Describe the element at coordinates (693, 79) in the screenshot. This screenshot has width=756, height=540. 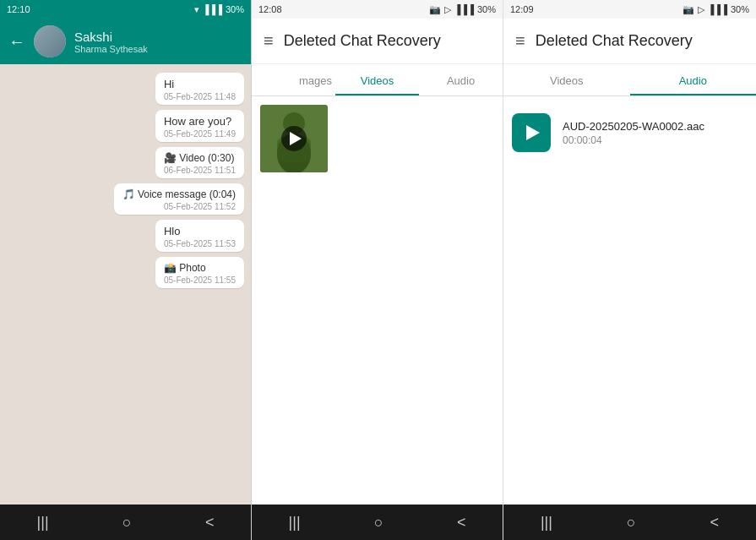
I see `tab-audio-3: Audio` at that location.